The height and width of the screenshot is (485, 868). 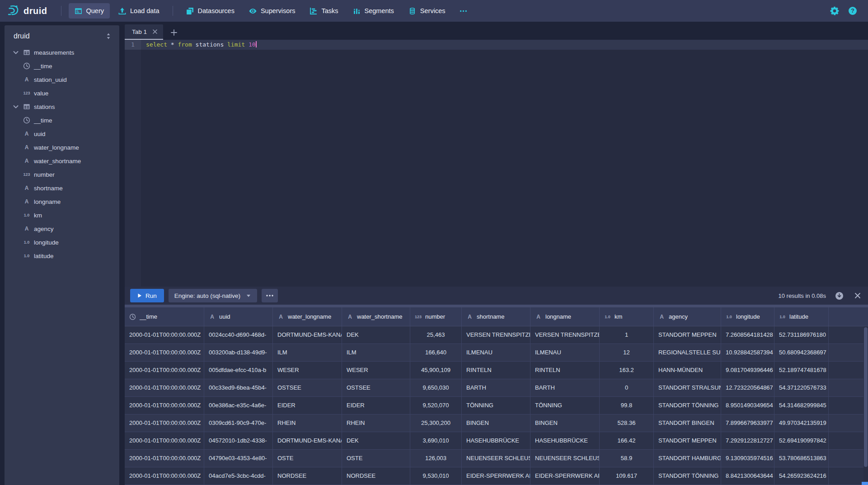 What do you see at coordinates (688, 316) in the screenshot?
I see `column-header-agency: Aagency` at bounding box center [688, 316].